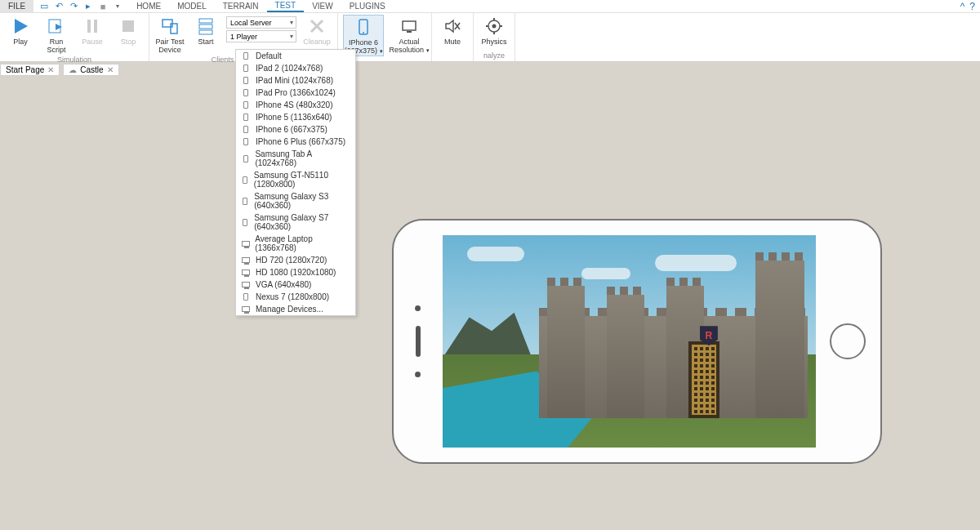  Describe the element at coordinates (92, 26) in the screenshot. I see `pause-icon` at that location.